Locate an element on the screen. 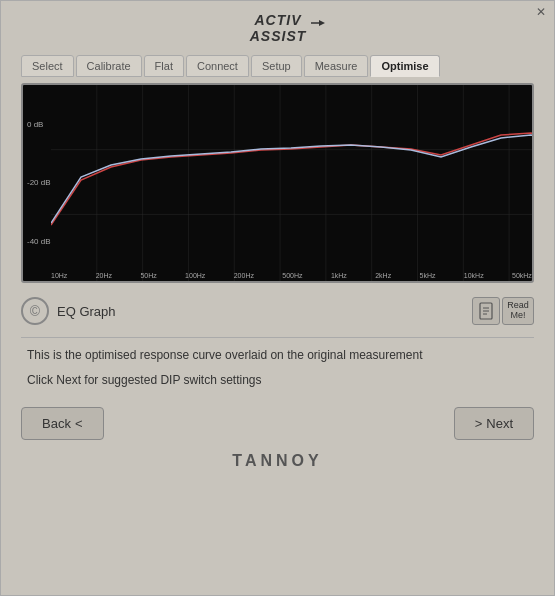 This screenshot has height=596, width=555. next-label: Next is located at coordinates (500, 424).